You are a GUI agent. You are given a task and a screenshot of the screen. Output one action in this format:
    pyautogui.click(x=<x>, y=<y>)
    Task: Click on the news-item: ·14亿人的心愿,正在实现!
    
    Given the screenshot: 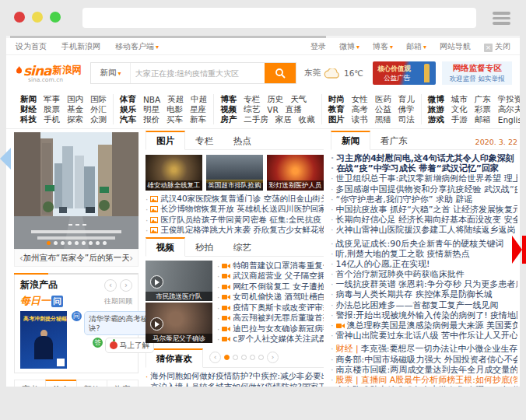 What is the action you would take?
    pyautogui.click(x=424, y=264)
    